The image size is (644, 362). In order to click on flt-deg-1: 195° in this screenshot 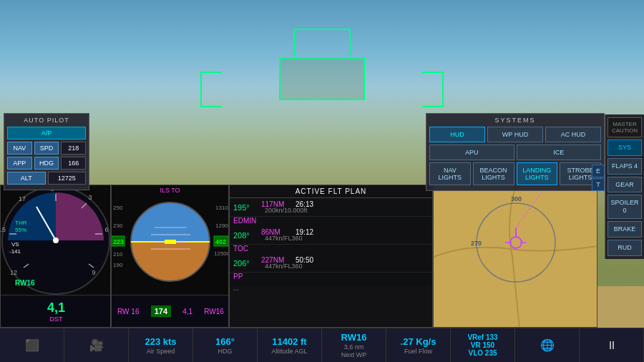, I will do `click(246, 207)`.